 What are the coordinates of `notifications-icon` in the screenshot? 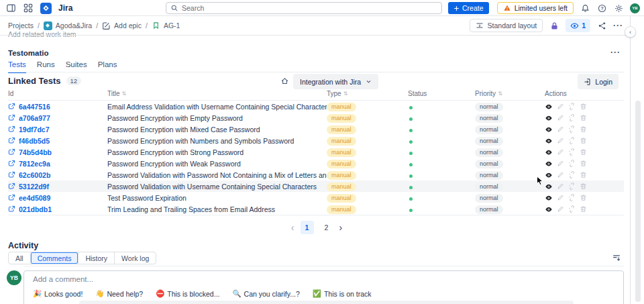 It's located at (585, 8).